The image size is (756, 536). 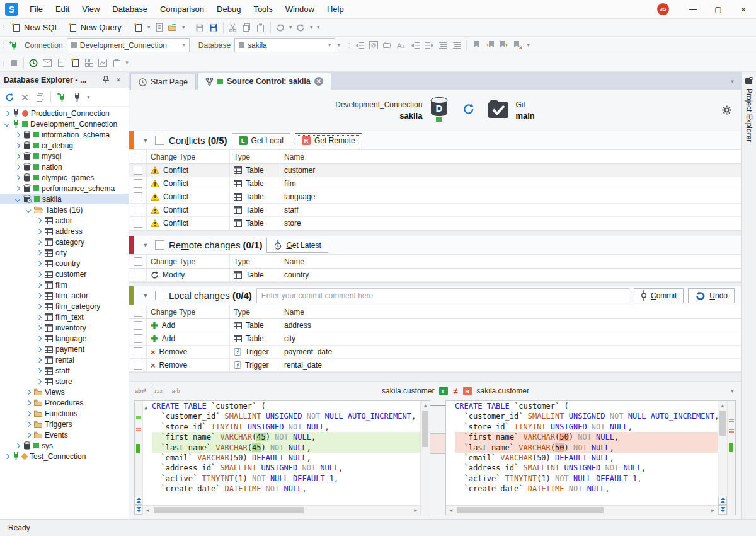 What do you see at coordinates (64, 295) in the screenshot?
I see `tree-item-film-actor: film_actor` at bounding box center [64, 295].